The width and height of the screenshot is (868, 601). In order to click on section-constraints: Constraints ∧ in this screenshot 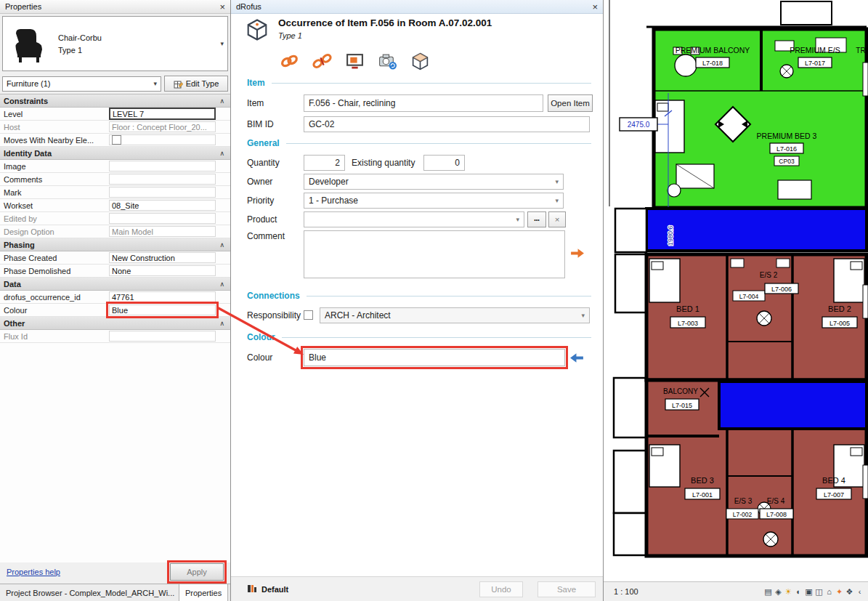, I will do `click(115, 101)`.